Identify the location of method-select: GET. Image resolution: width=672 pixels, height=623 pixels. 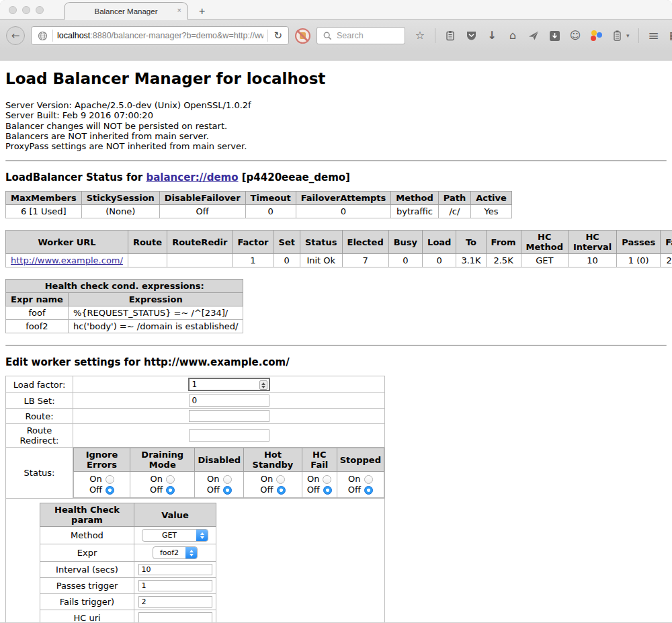
(175, 535).